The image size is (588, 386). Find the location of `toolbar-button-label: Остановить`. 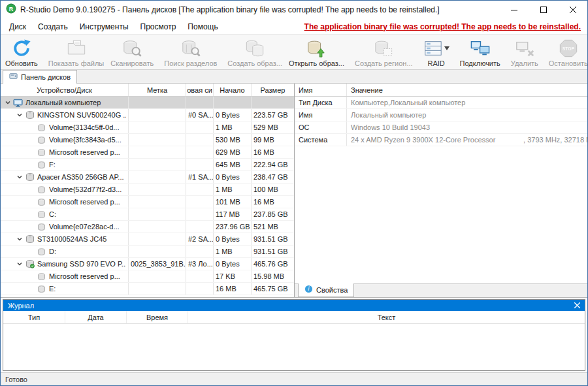

toolbar-button-label: Остановить is located at coordinates (568, 63).